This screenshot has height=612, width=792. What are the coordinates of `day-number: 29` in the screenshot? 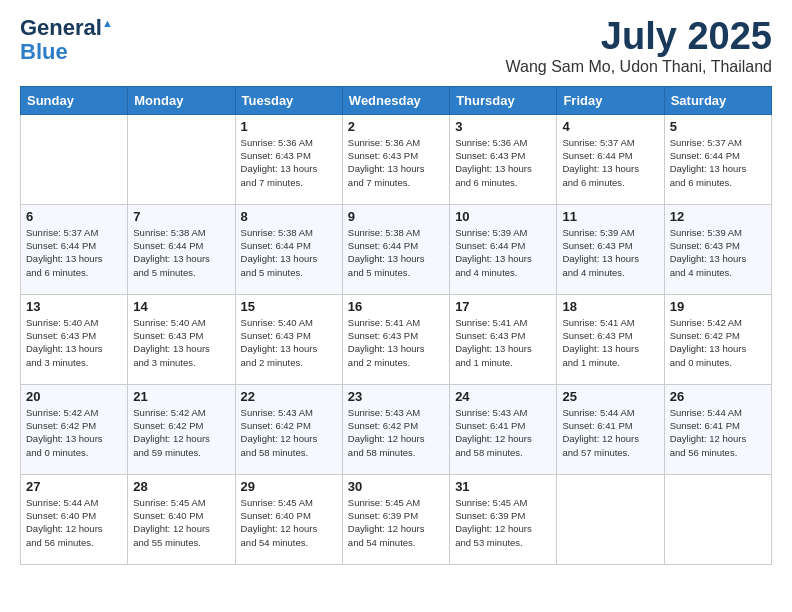 It's located at (289, 486).